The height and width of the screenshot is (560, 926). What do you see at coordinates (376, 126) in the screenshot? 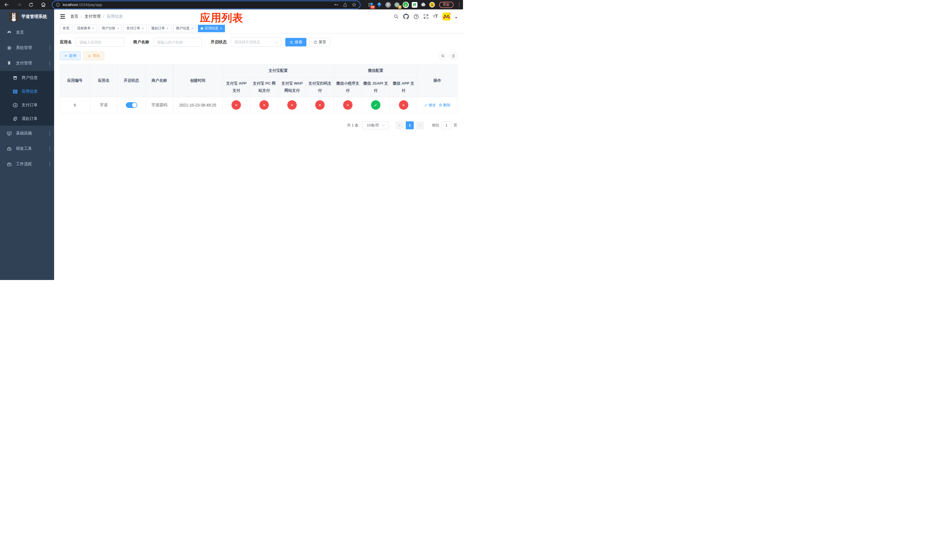
I see `page-size-select: 10条/页` at bounding box center [376, 126].